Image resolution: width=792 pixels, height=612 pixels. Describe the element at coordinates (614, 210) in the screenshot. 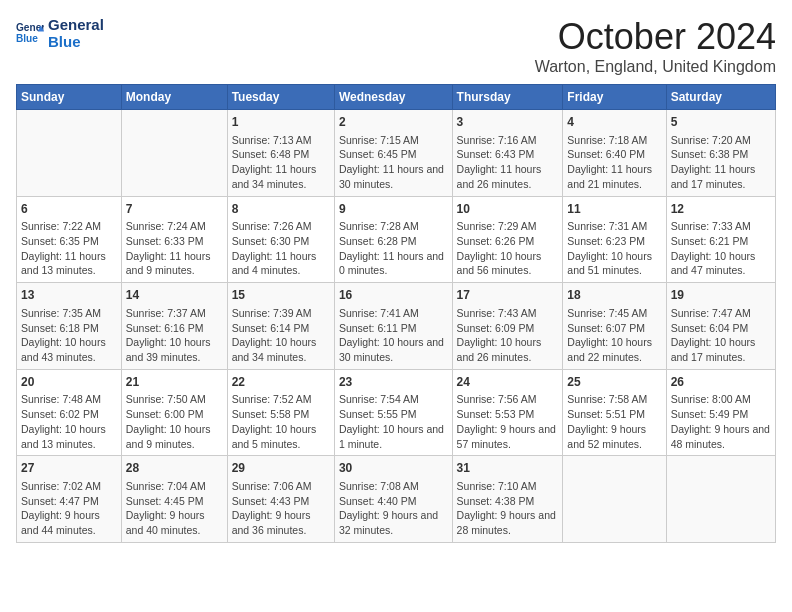

I see `day-number: 11` at that location.